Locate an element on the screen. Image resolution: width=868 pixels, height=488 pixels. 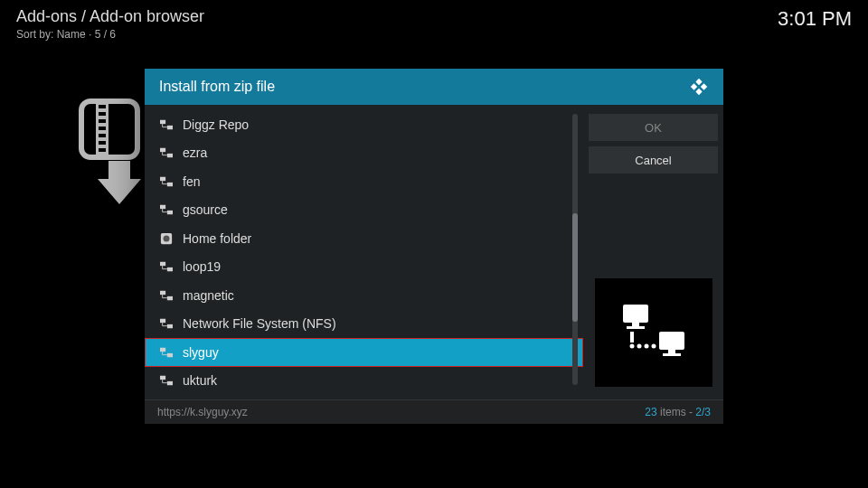
list-item-label: ezra is located at coordinates (195, 153).